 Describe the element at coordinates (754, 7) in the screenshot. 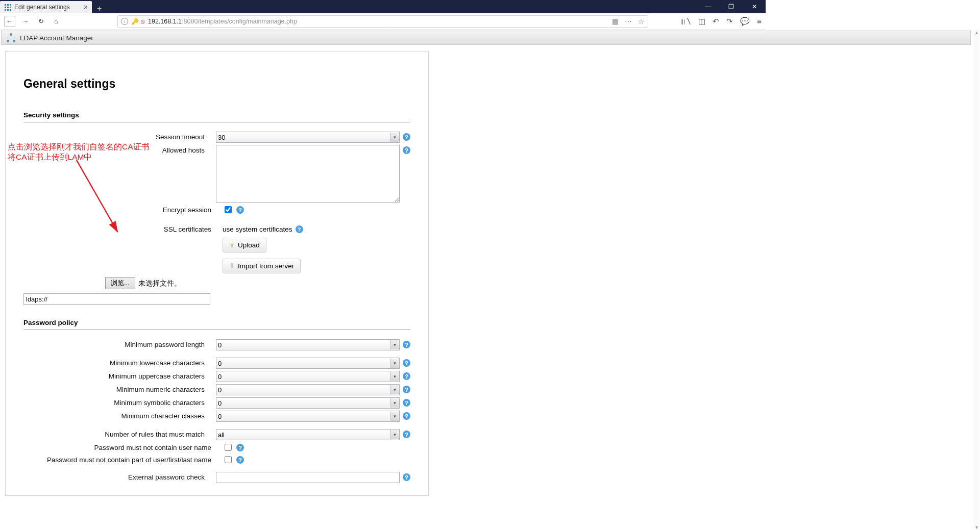

I see `close-window-button: ✕` at that location.